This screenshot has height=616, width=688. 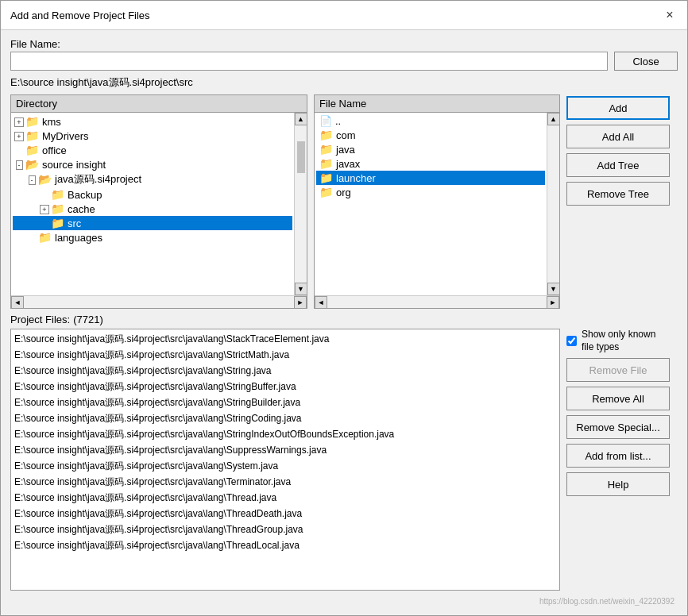 What do you see at coordinates (670, 15) in the screenshot?
I see `window-close-button: ×` at bounding box center [670, 15].